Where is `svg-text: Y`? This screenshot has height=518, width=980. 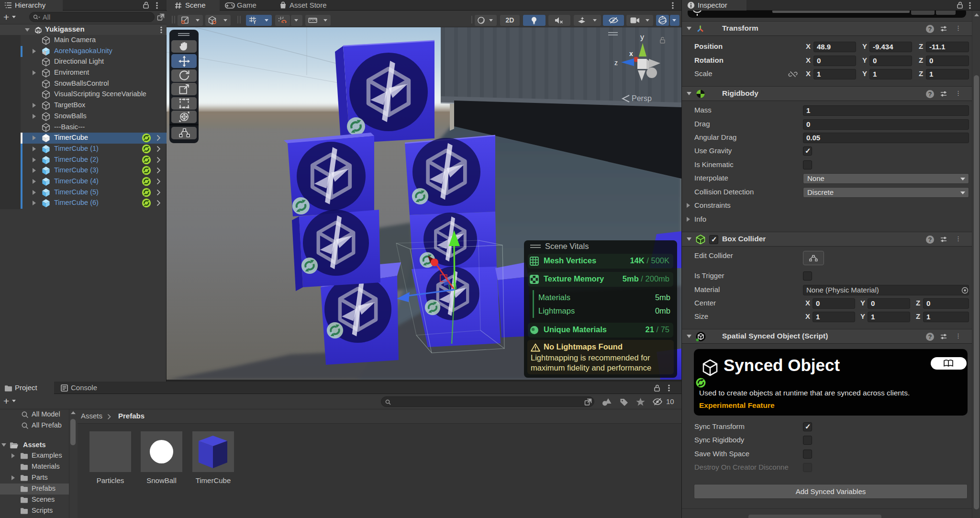 svg-text: Y is located at coordinates (255, 22).